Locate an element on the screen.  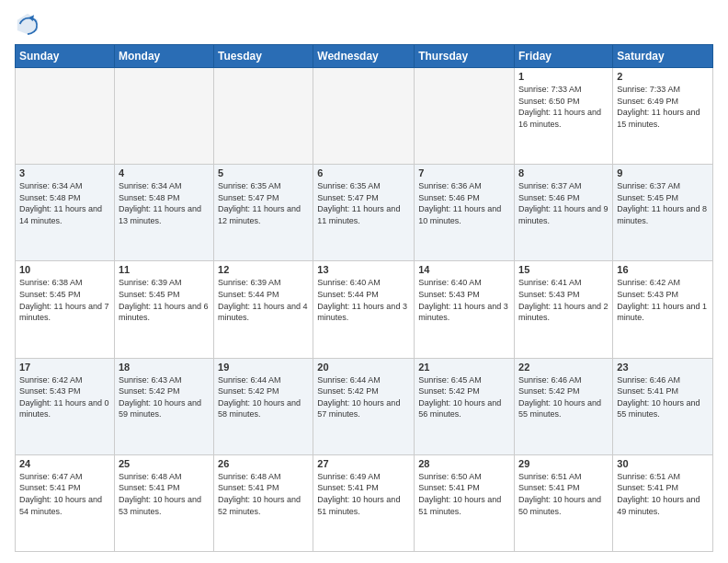
day-number: 7 is located at coordinates (464, 173).